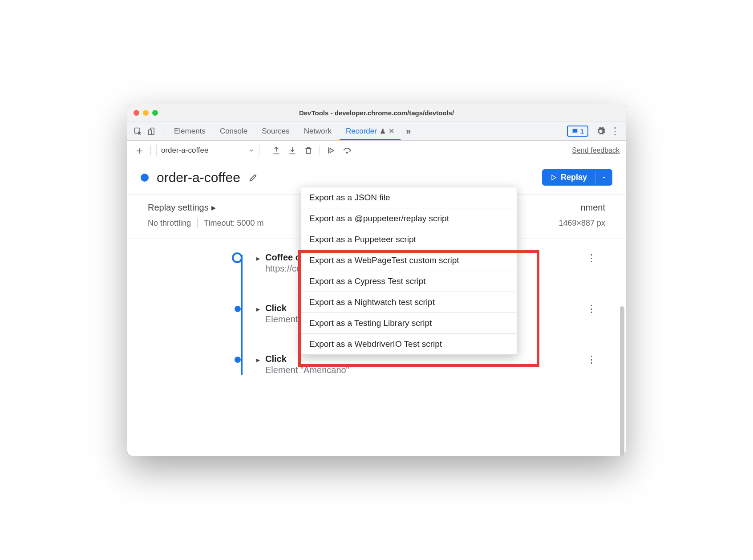 This screenshot has width=753, height=560. What do you see at coordinates (370, 131) in the screenshot?
I see `tab-recorder: Recorder ✕` at bounding box center [370, 131].